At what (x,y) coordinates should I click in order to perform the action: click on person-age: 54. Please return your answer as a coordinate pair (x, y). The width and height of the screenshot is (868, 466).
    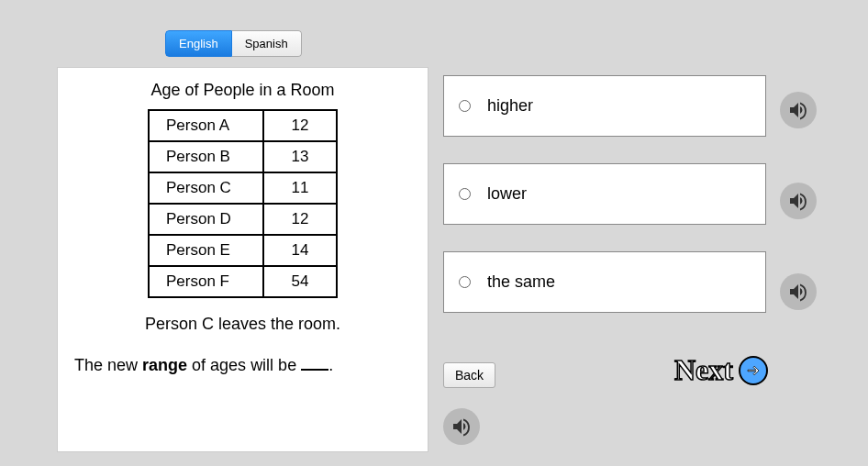
    Looking at the image, I should click on (300, 282).